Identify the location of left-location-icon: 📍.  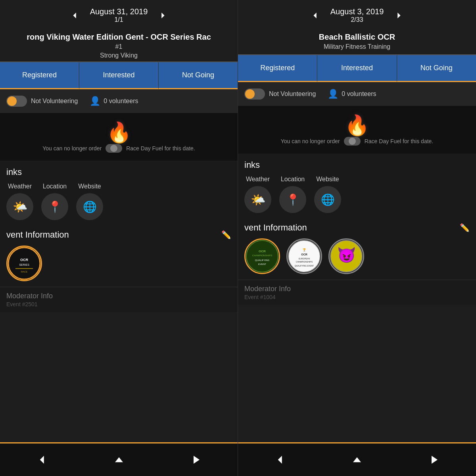
(55, 207).